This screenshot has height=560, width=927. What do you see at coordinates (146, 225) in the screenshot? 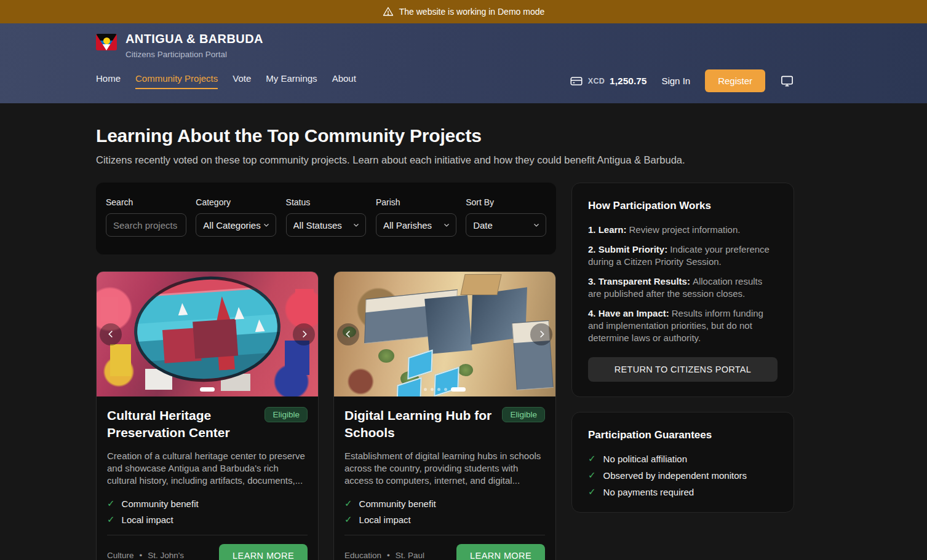
I see `search-input` at bounding box center [146, 225].